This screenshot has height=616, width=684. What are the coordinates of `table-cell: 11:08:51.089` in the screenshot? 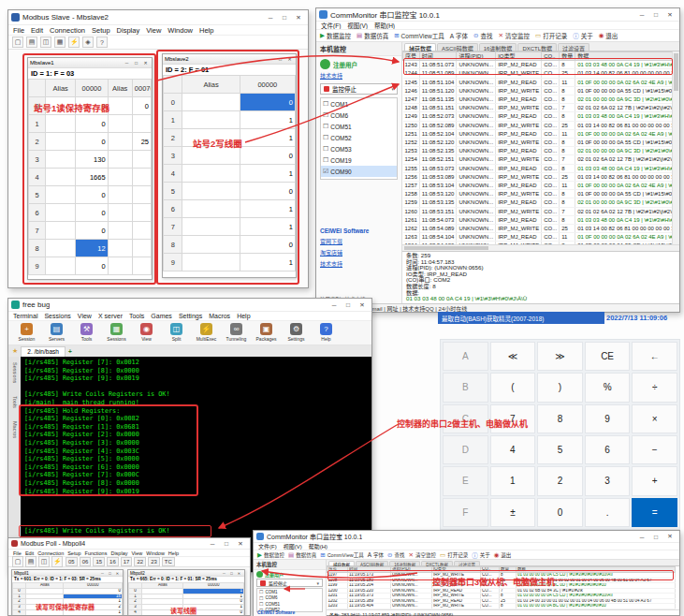 It's located at (438, 73).